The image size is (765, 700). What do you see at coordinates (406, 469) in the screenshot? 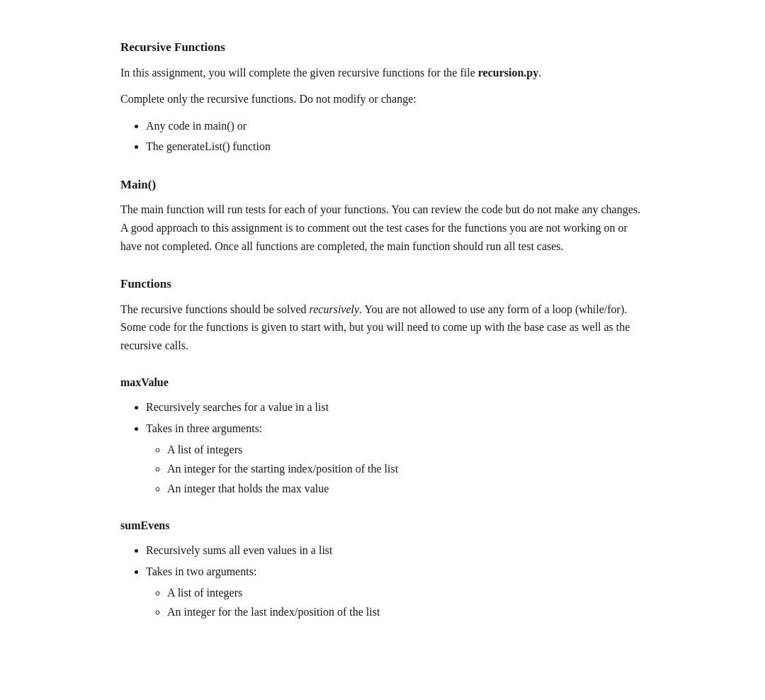
I see `list-item: An integer for the starting index/positi…` at bounding box center [406, 469].